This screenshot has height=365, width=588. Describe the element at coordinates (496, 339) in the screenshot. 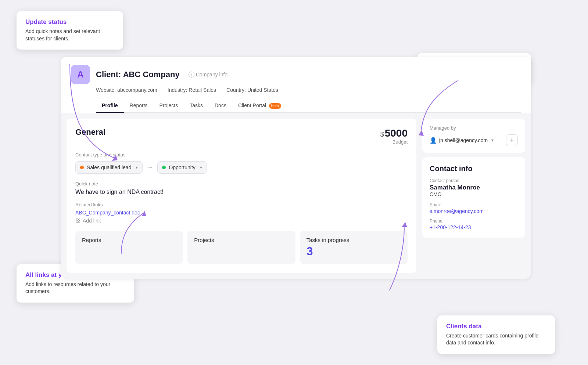

I see `clients-data-text: Create customer cards containing profile…` at that location.